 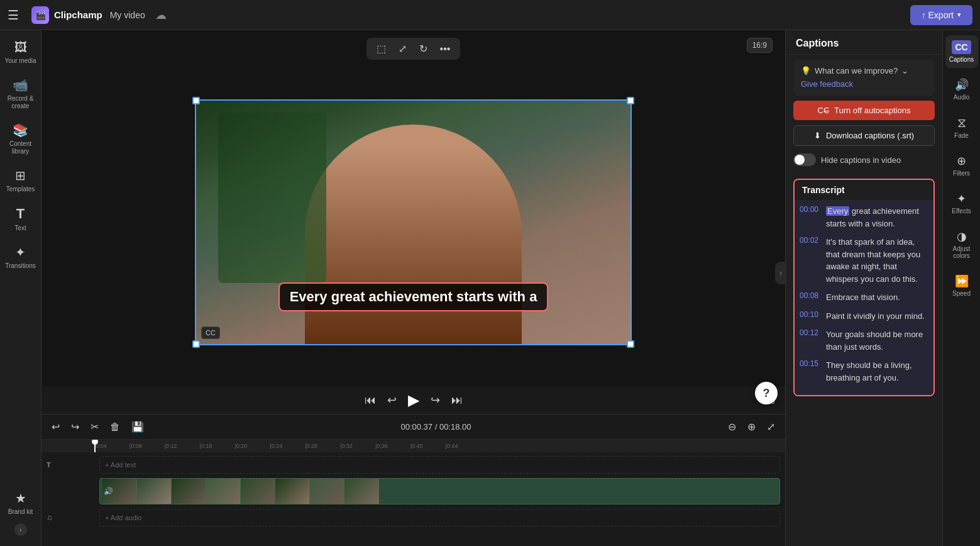 I want to click on rail-item-captions: CC Captions, so click(x=962, y=52).